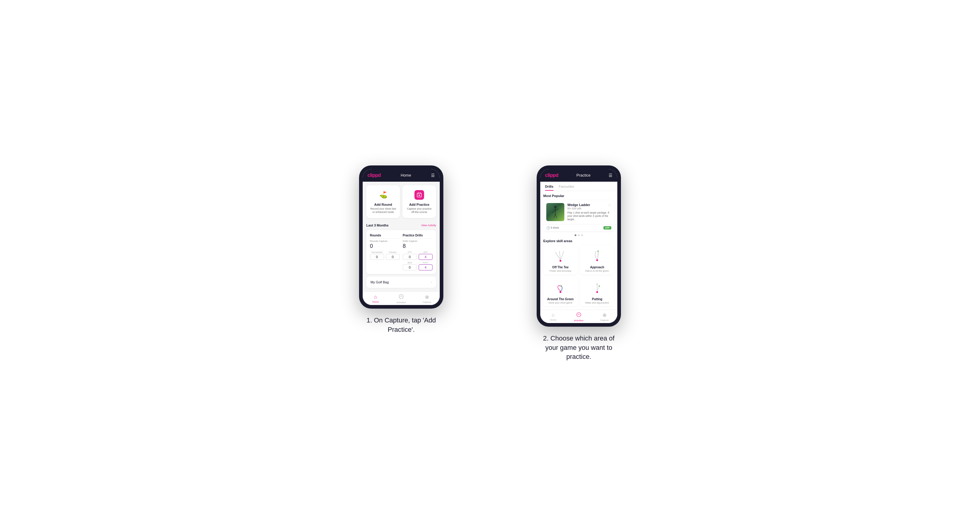  What do you see at coordinates (597, 256) in the screenshot?
I see `skill-visual-approach` at bounding box center [597, 256].